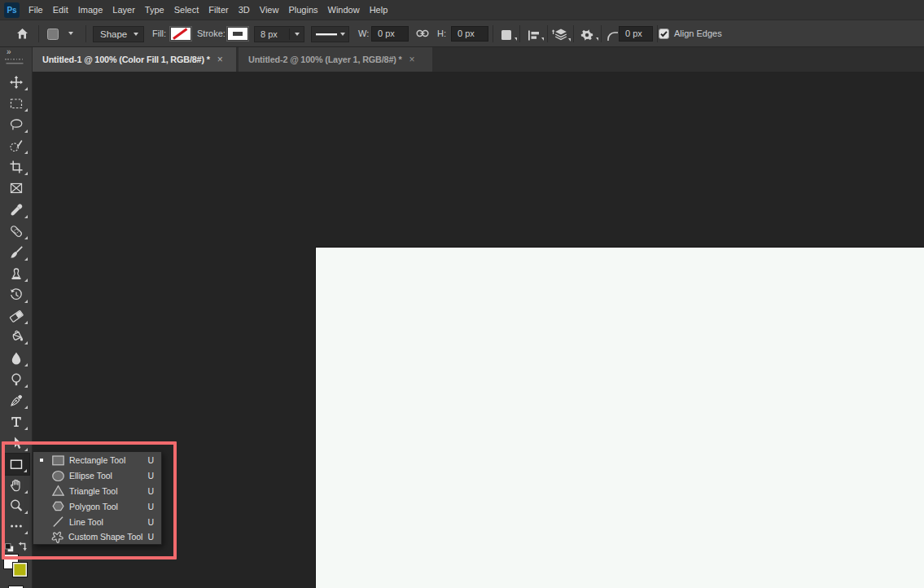  I want to click on menu-layer: Layer, so click(124, 10).